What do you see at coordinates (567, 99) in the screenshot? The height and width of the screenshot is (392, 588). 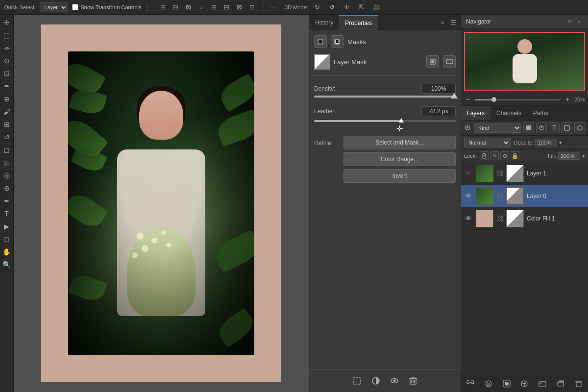 I see `zoom-in-btn: +` at bounding box center [567, 99].